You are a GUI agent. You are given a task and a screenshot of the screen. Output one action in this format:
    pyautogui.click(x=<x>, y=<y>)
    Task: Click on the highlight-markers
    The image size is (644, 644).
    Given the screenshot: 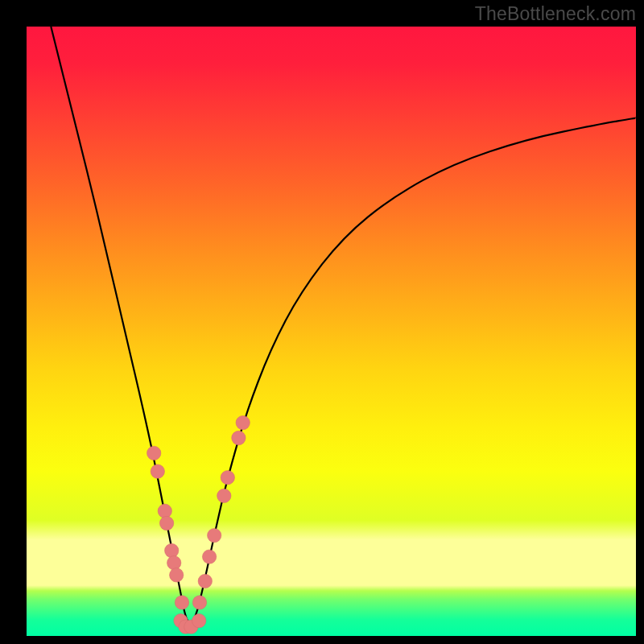 What is the action you would take?
    pyautogui.click(x=199, y=525)
    